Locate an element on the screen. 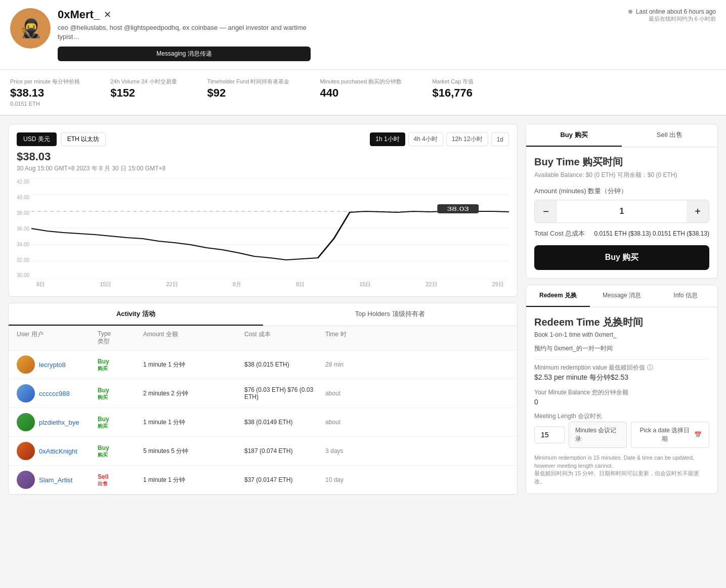 This screenshot has height=588, width=726. pick-date-button: Pick a date 选择日期 📅 is located at coordinates (670, 435).